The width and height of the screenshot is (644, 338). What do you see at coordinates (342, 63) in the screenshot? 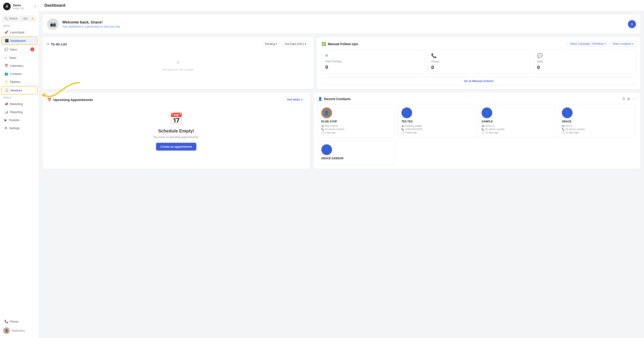
I see `cards-row: ≡ To do List Pending ▾ Due Date (ASC) ▾` at bounding box center [342, 63].